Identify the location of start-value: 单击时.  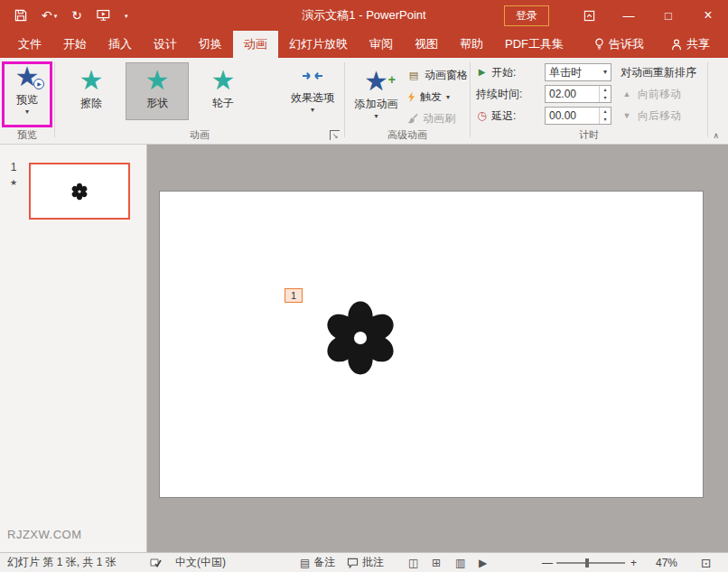
(573, 72).